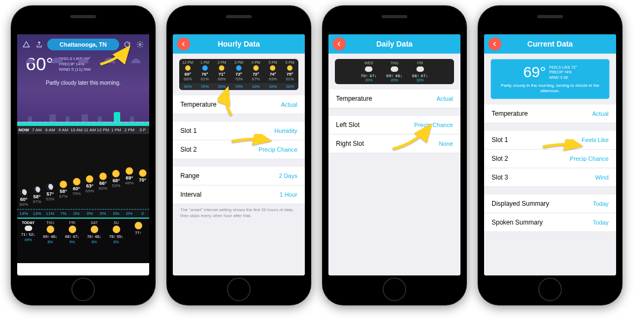  What do you see at coordinates (550, 178) in the screenshot?
I see `setting-row: Slot 3Wind` at bounding box center [550, 178].